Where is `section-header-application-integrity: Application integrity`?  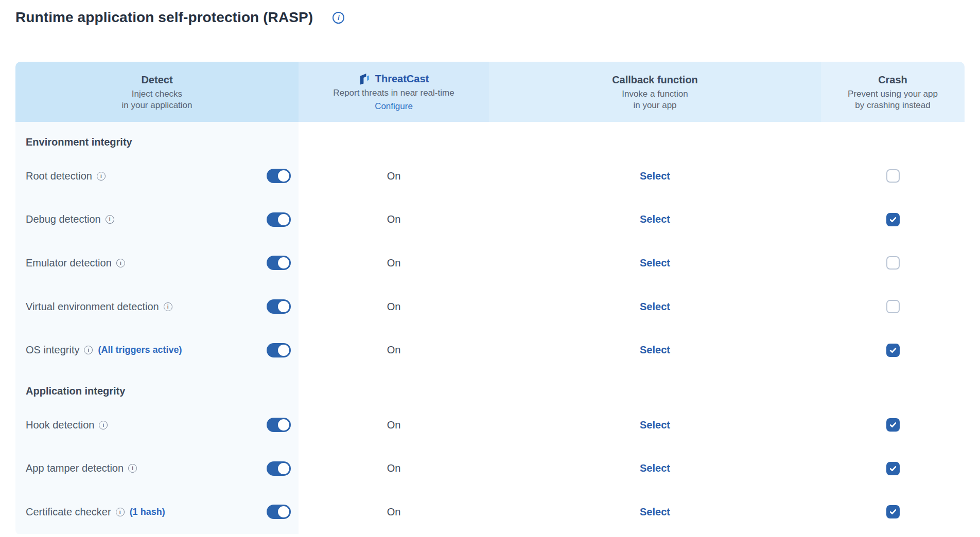
section-header-application-integrity: Application integrity is located at coordinates (157, 388).